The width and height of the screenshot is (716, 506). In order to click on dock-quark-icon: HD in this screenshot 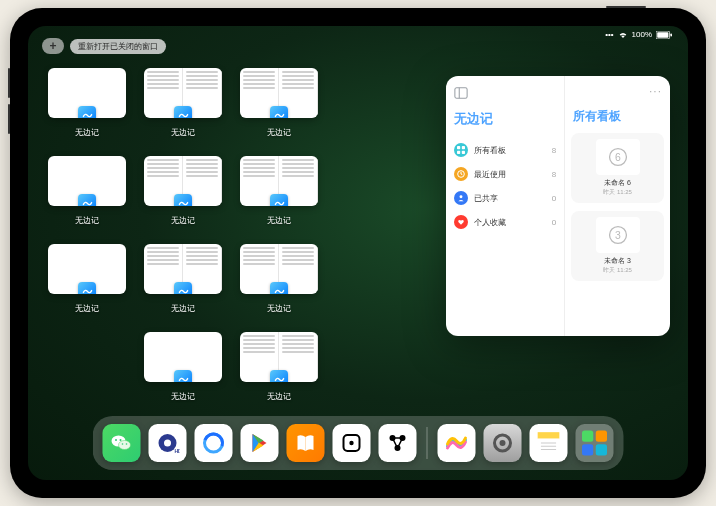, I will do `click(168, 443)`.